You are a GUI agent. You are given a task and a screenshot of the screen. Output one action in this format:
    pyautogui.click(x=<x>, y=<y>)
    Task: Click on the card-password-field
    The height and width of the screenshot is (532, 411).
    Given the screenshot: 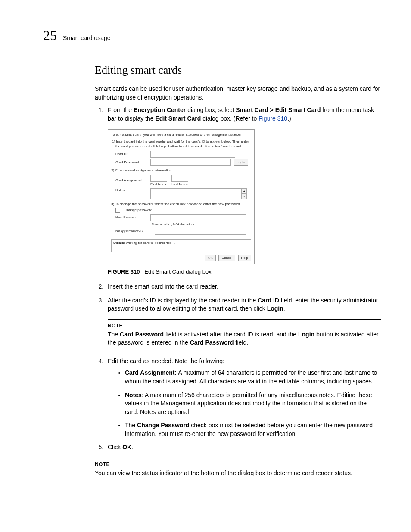 What is the action you would take?
    pyautogui.click(x=190, y=162)
    